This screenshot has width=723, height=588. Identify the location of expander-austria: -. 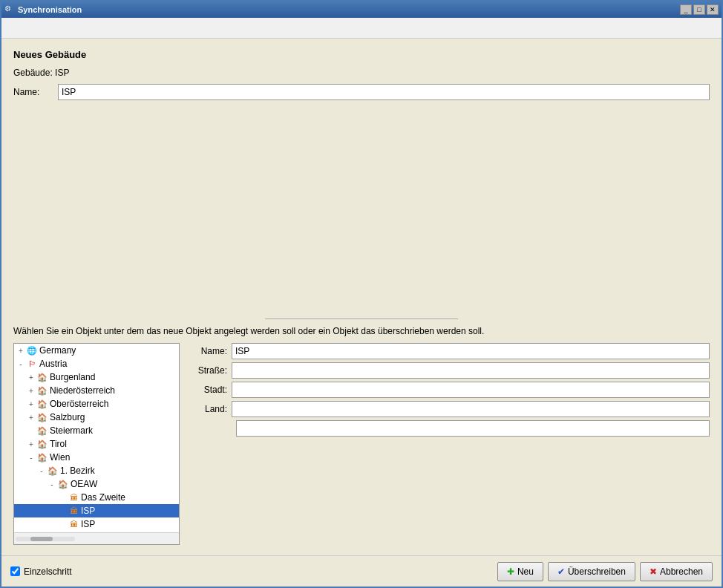
(21, 364).